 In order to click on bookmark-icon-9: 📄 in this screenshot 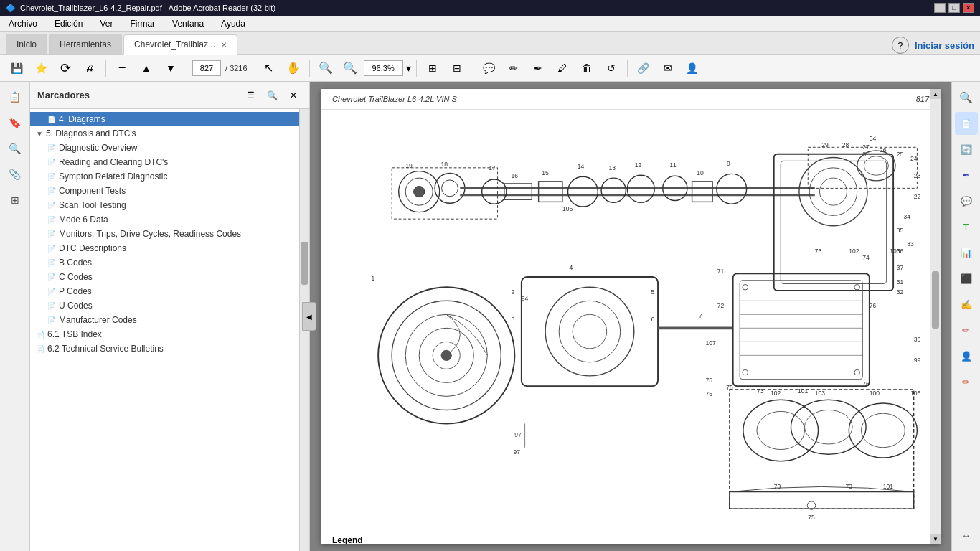, I will do `click(52, 248)`.